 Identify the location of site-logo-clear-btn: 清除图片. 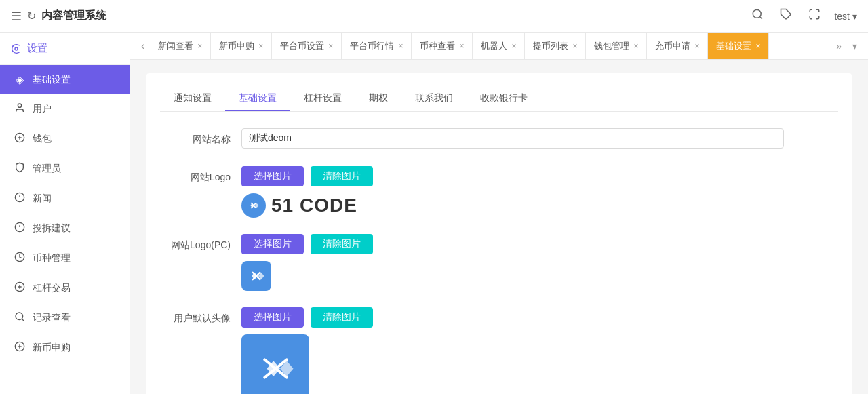
(342, 176).